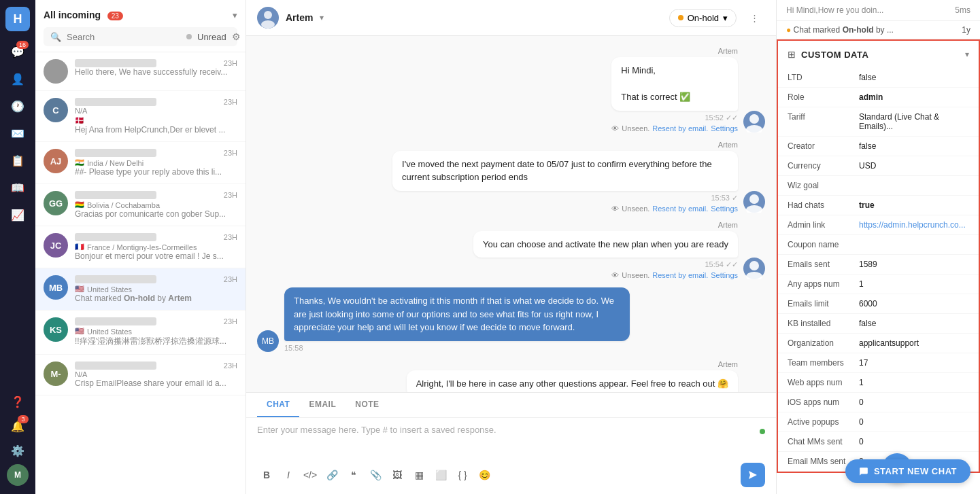 The height and width of the screenshot is (494, 980). What do you see at coordinates (879, 30) in the screenshot?
I see `right-panel-status: ● Chat marked On-hold by ... 1y` at bounding box center [879, 30].